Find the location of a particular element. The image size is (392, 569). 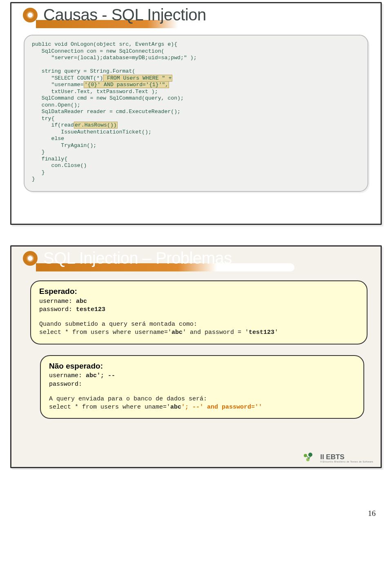

logo-subtitle: II Encontro Brasileiro de Testes de Soft… is located at coordinates (347, 462).